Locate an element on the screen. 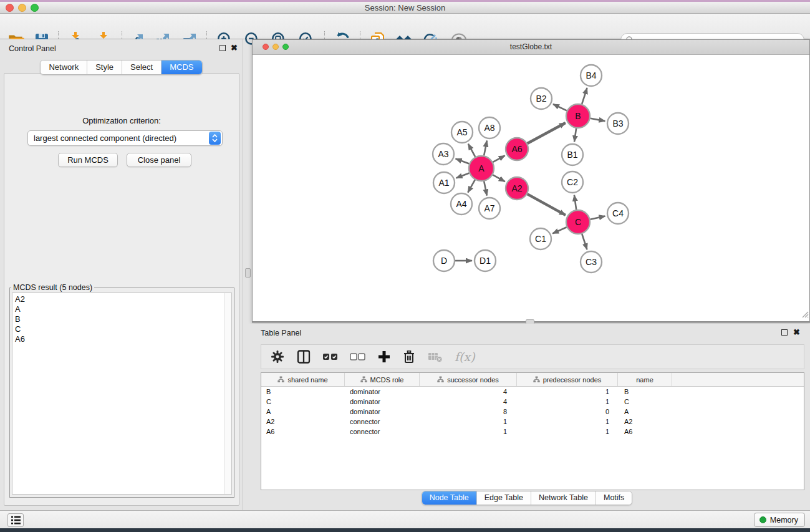 The image size is (810, 532). graph-node-B1: B1 is located at coordinates (572, 155).